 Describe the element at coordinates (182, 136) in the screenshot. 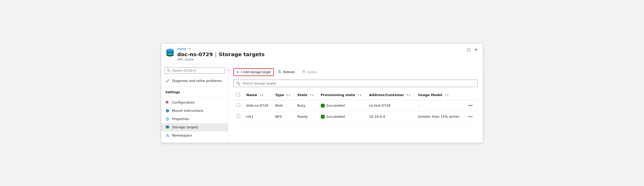

I see `sidebar-item-namespace-label: Namespace` at that location.